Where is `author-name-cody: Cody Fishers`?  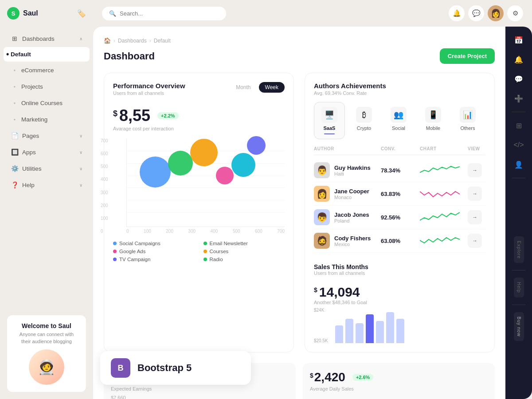
author-name-cody: Cody Fishers is located at coordinates (352, 239).